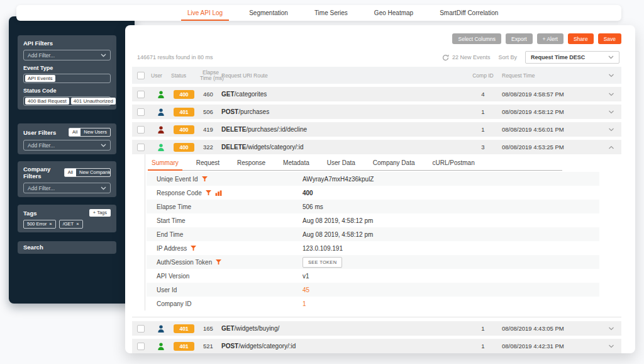 The width and height of the screenshot is (644, 364). What do you see at coordinates (40, 224) in the screenshot?
I see `tag-chip-500-error: 500 Error ×` at bounding box center [40, 224].